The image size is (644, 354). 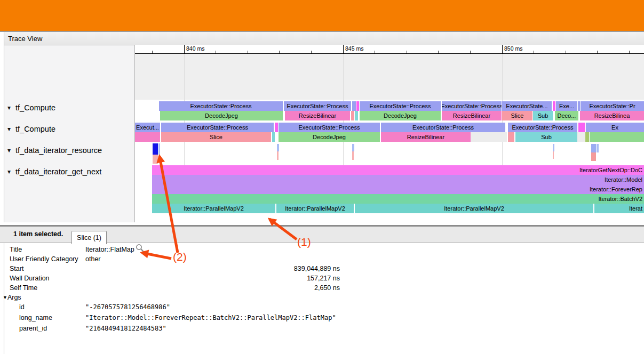 What do you see at coordinates (36, 318) in the screenshot?
I see `arg-long-name-key: long_name` at bounding box center [36, 318].